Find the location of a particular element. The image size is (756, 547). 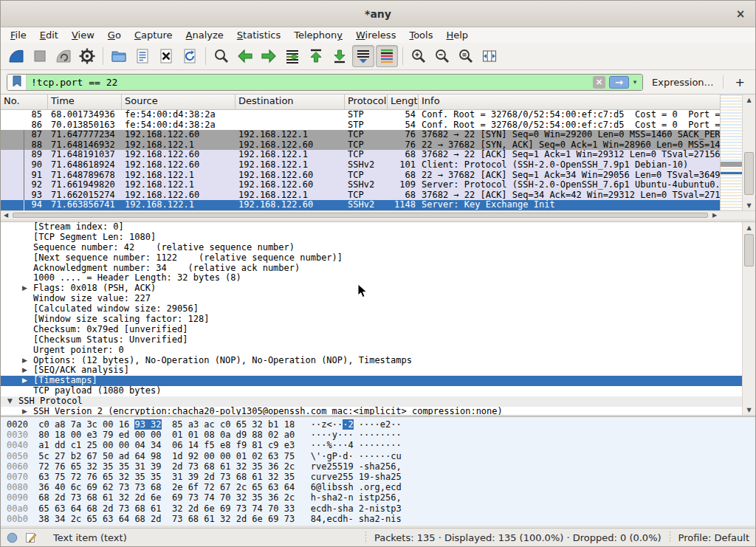

packet-row-88: 8871.648146932192.168.122.1192.168.122.6… is located at coordinates (360, 145).